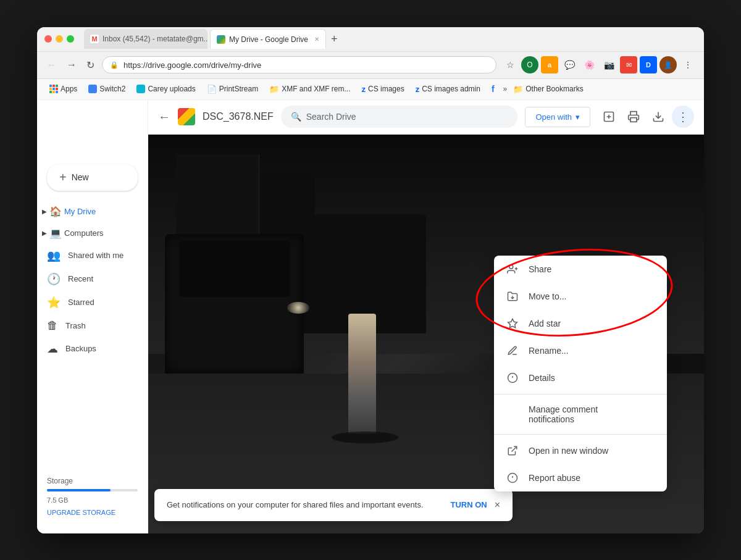 The width and height of the screenshot is (741, 560). Describe the element at coordinates (580, 374) in the screenshot. I see `context-menu: Share Move to...` at that location.